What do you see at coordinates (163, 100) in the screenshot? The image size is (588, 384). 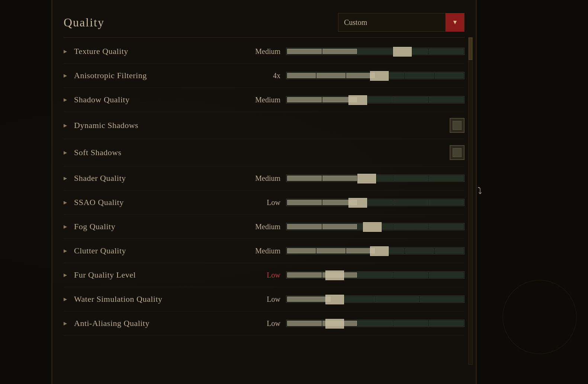 I see `setting-name-label: Shadow Quality` at bounding box center [163, 100].